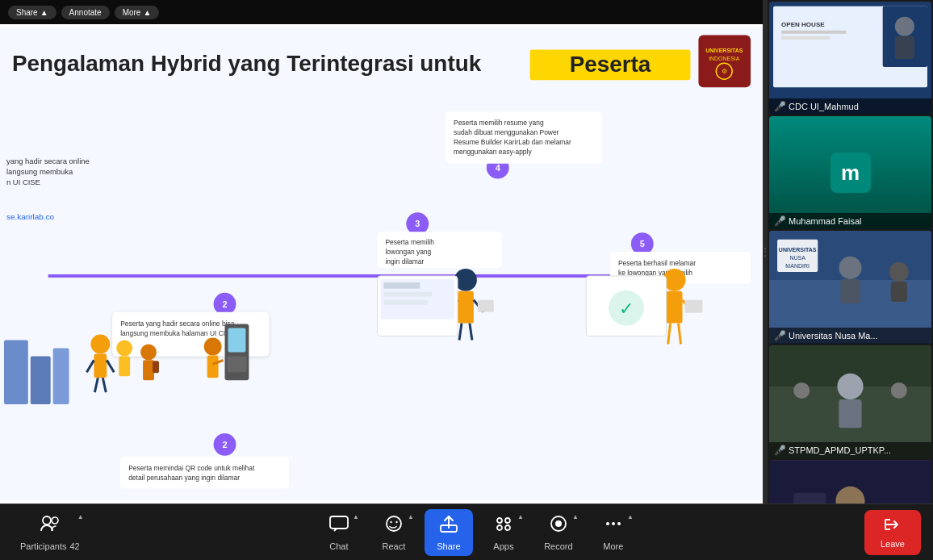 The height and width of the screenshot is (560, 933). What do you see at coordinates (449, 533) in the screenshot?
I see `share-button: Share` at bounding box center [449, 533].